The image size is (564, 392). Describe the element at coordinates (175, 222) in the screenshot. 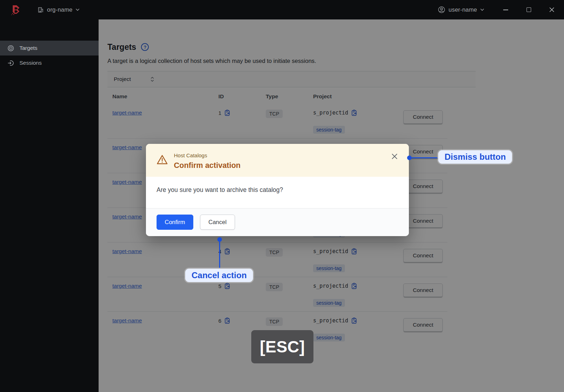

I see `confirm-button: Confirm` at that location.